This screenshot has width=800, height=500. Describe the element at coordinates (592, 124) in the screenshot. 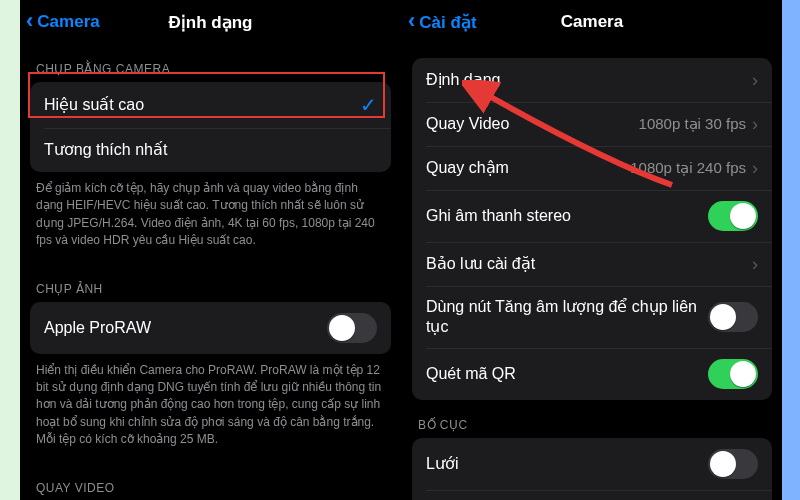

I see `cell-record-video: Quay Video 1080p tại 30 fps ›` at that location.